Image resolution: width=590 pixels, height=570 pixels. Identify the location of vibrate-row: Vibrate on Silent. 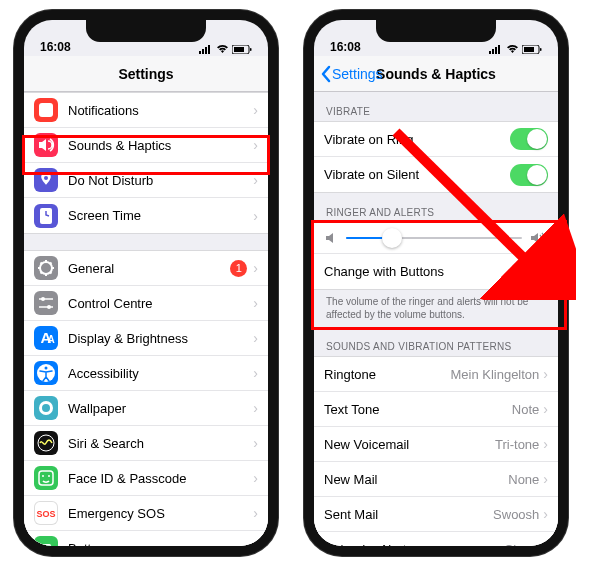
(436, 174).